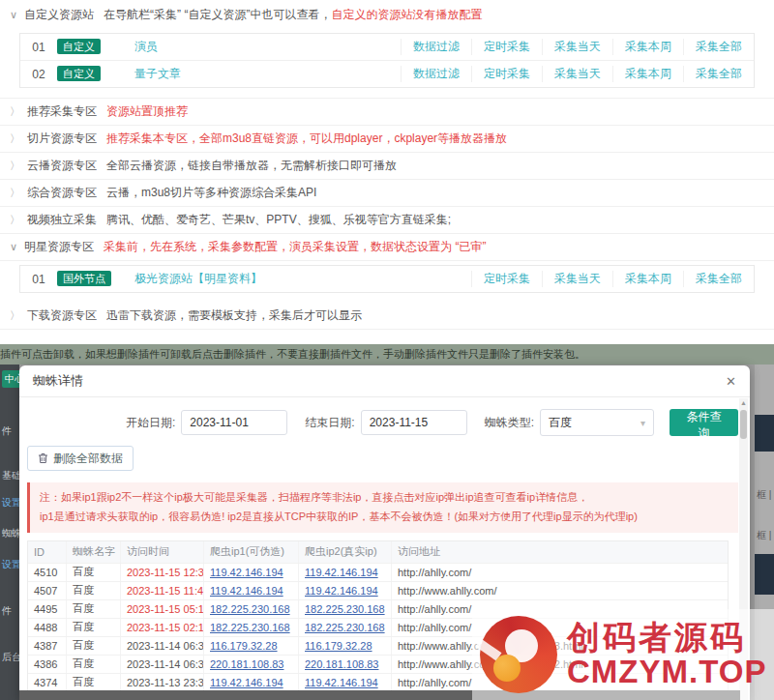 This screenshot has height=700, width=774. What do you see at coordinates (11, 657) in the screenshot?
I see `sidebar-fragment-text: 后台` at bounding box center [11, 657].